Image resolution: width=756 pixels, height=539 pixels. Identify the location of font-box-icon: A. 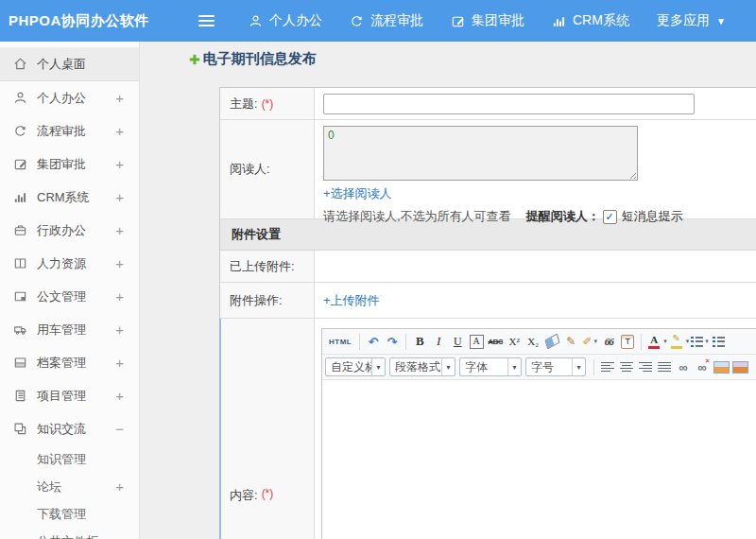
(476, 341).